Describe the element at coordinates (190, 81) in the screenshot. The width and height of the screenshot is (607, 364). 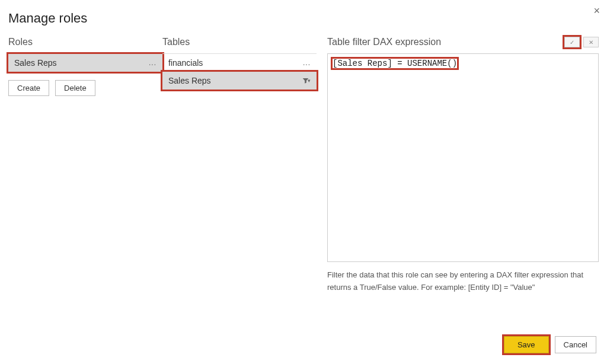
I see `table-item-label: Sales Reps` at that location.